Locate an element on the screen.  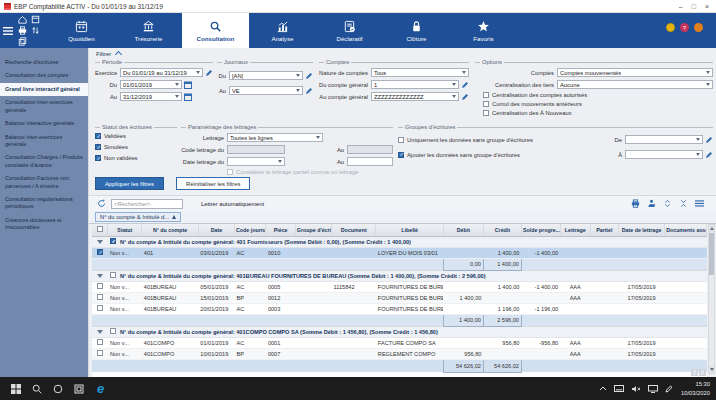
apply-filters-button: Appliquer les filtres is located at coordinates (130, 184).